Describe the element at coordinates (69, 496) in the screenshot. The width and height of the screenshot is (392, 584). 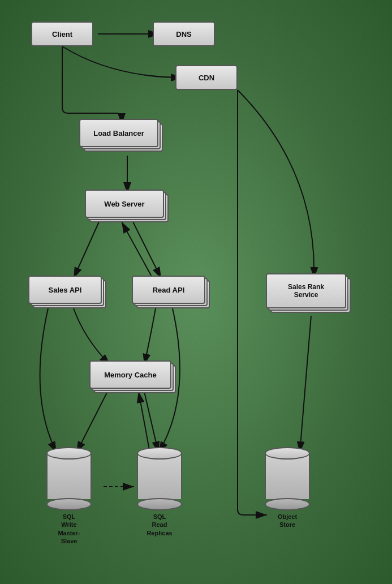
I see `sql-write-cylinder: SQLWriteMaster-Slave` at that location.